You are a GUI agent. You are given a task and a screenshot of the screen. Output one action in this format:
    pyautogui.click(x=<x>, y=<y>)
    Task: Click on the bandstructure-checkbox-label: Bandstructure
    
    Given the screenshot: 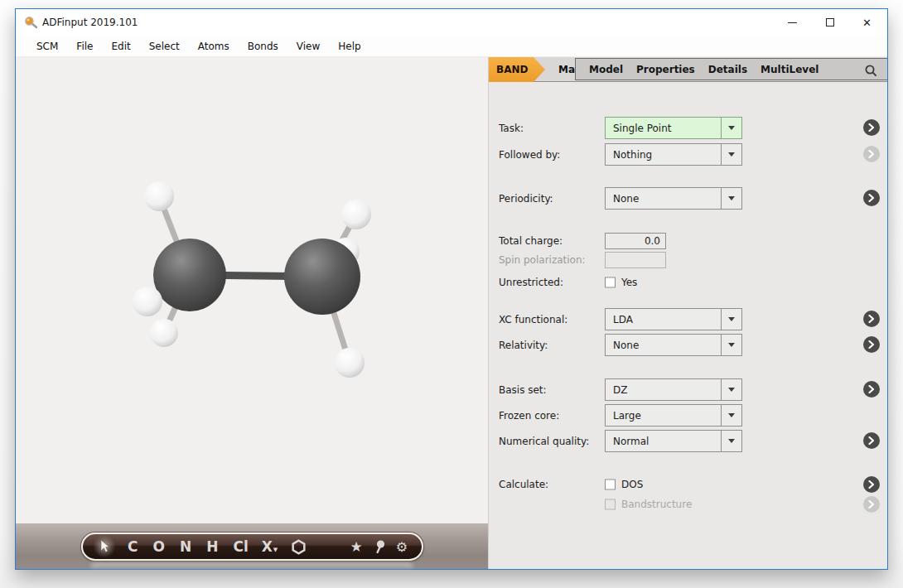 What is the action you would take?
    pyautogui.click(x=656, y=504)
    